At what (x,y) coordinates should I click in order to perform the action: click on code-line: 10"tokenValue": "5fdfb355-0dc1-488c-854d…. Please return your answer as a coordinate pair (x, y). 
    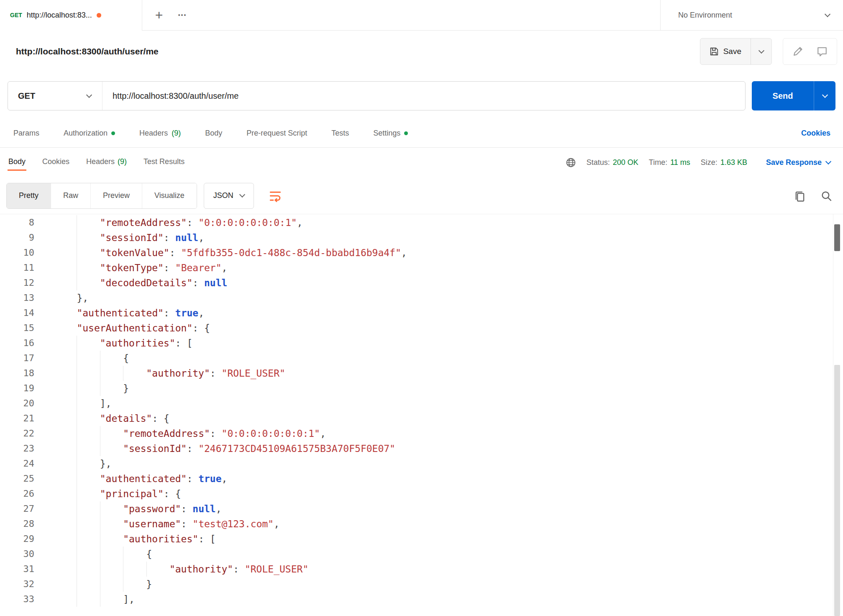
    Looking at the image, I should click on (422, 253).